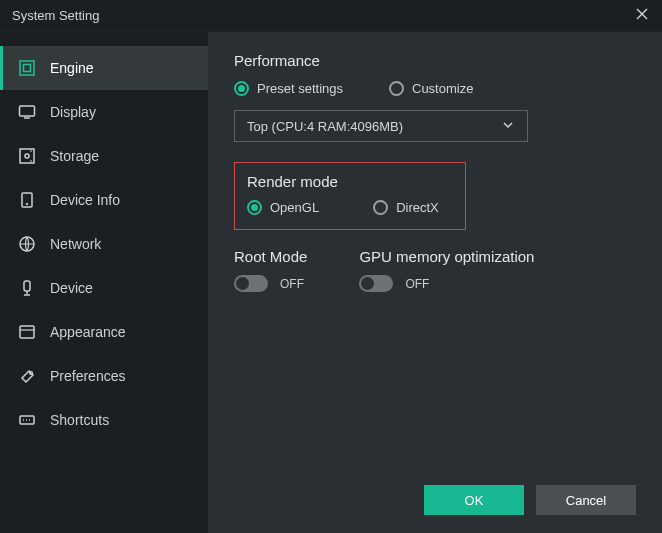 This screenshot has width=662, height=533. Describe the element at coordinates (104, 288) in the screenshot. I see `sidebar-item-device: Device` at that location.